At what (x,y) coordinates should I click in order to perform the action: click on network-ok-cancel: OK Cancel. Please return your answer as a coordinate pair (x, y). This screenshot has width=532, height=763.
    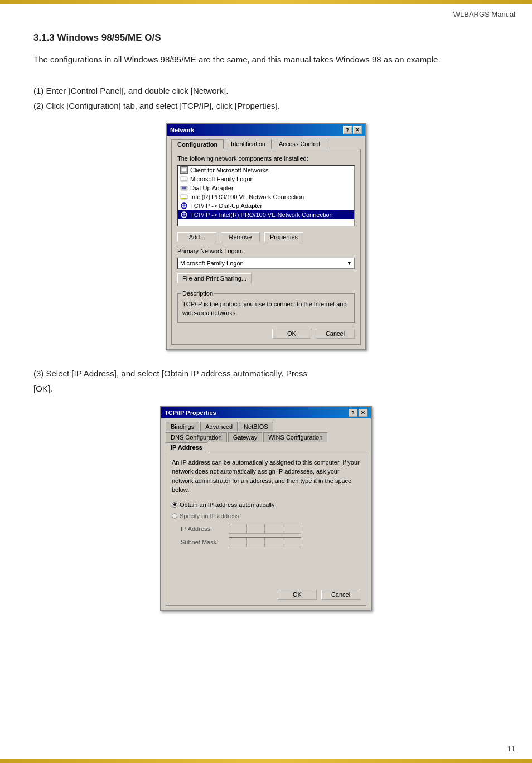
    Looking at the image, I should click on (266, 334).